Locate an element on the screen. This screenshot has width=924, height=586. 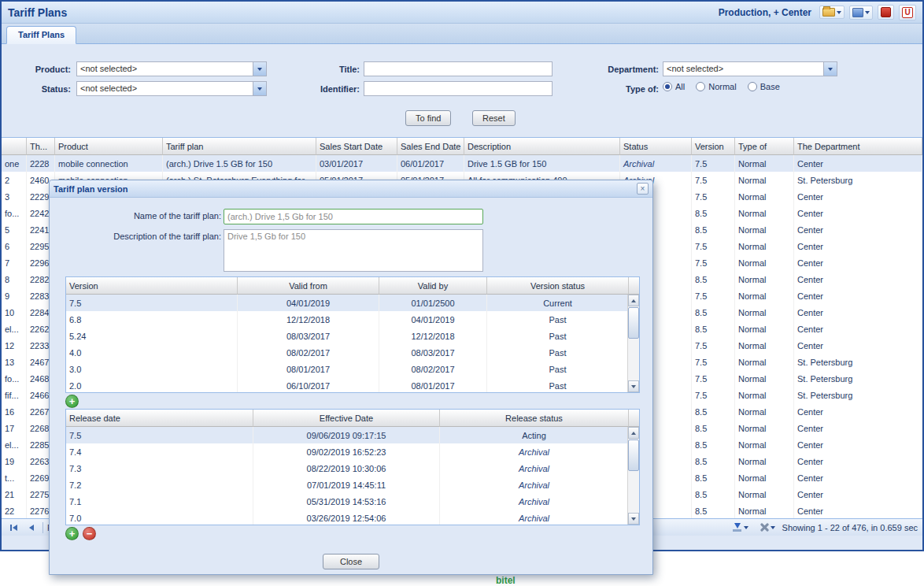
modules-menu-button is located at coordinates (861, 13).